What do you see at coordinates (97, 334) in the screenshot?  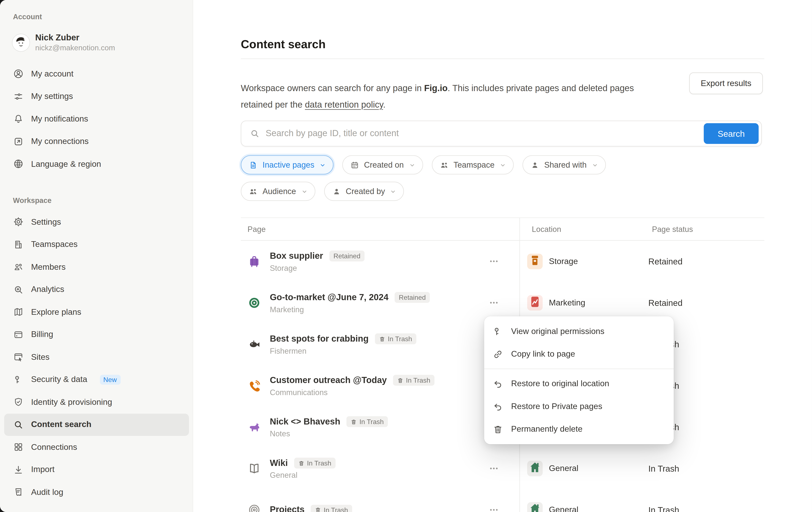 I see `sidebar-item-billing: Billing` at bounding box center [97, 334].